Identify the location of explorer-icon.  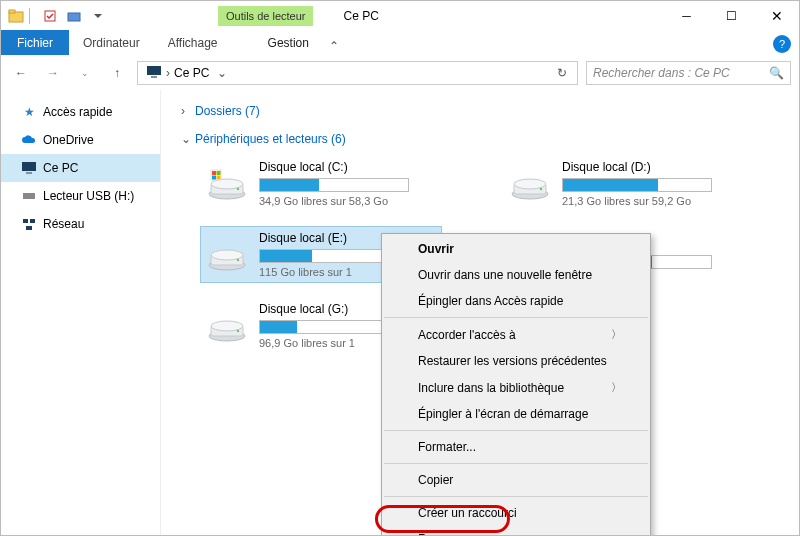
(16, 16).